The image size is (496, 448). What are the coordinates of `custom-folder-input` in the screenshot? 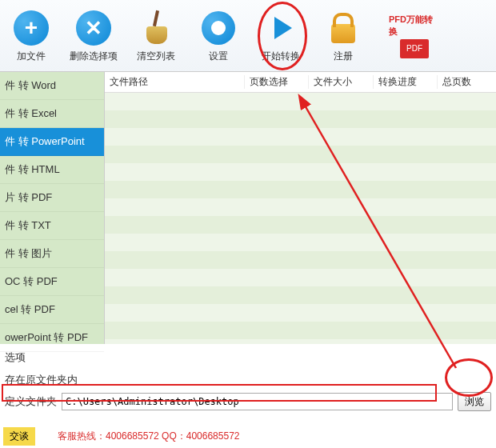 It's located at (258, 402).